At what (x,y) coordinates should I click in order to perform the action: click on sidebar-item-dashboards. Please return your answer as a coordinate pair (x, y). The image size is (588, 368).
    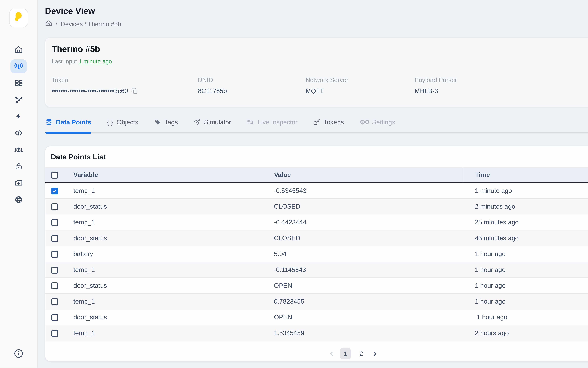
    Looking at the image, I should click on (18, 83).